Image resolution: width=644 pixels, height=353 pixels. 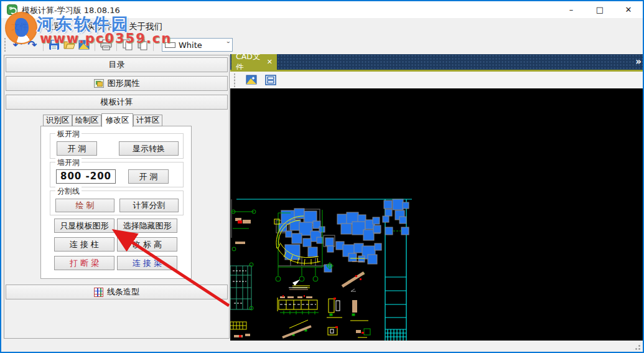 I want to click on menu-about-us: 关于我们, so click(x=146, y=27).